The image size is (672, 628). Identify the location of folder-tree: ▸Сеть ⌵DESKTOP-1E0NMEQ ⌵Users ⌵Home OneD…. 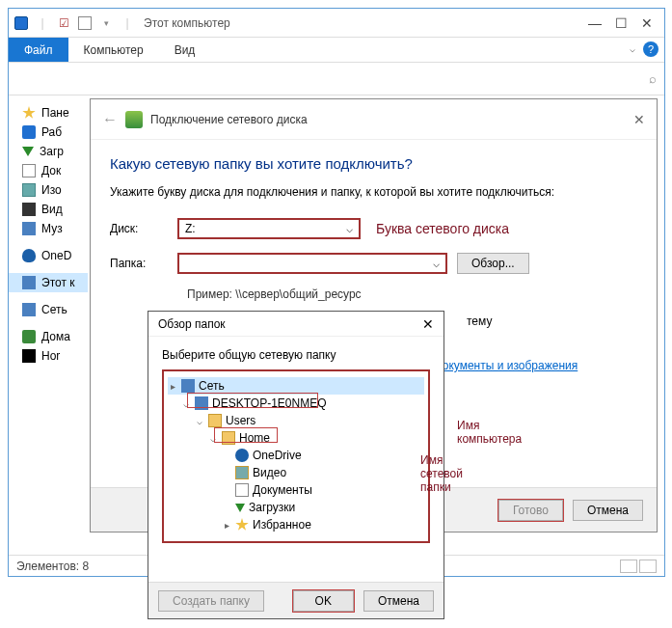
(296, 456).